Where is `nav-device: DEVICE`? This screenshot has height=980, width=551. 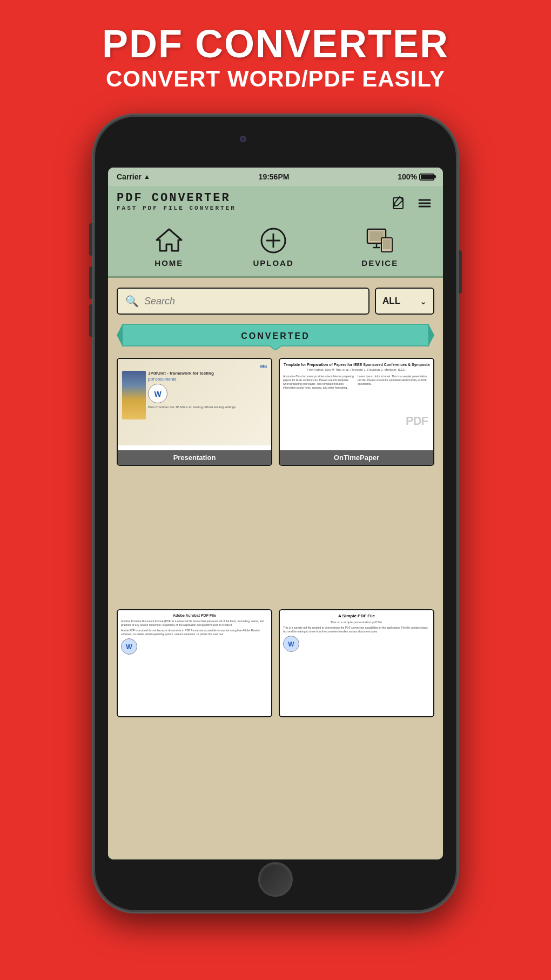 nav-device: DEVICE is located at coordinates (380, 246).